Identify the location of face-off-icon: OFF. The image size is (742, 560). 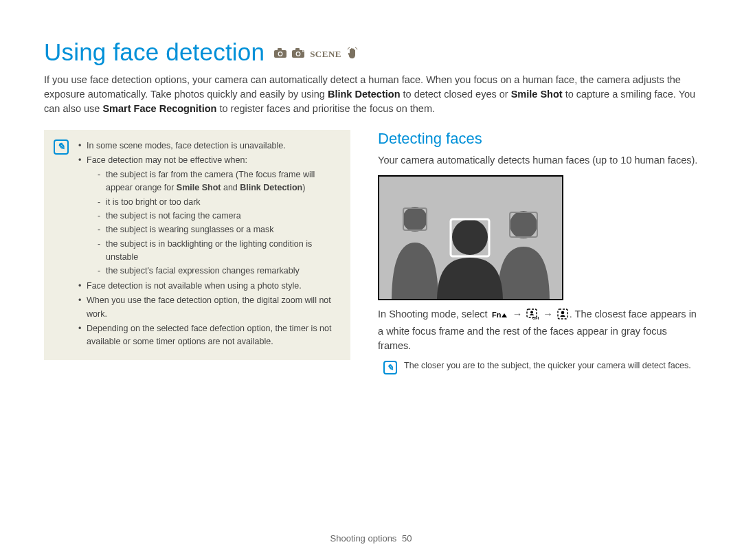
(532, 316).